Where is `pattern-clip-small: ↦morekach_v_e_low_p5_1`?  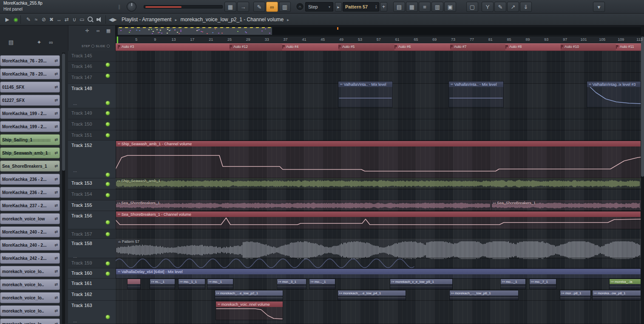
pattern-clip-small: ↦morekach_v_e_low_p5_1 is located at coordinates (421, 284).